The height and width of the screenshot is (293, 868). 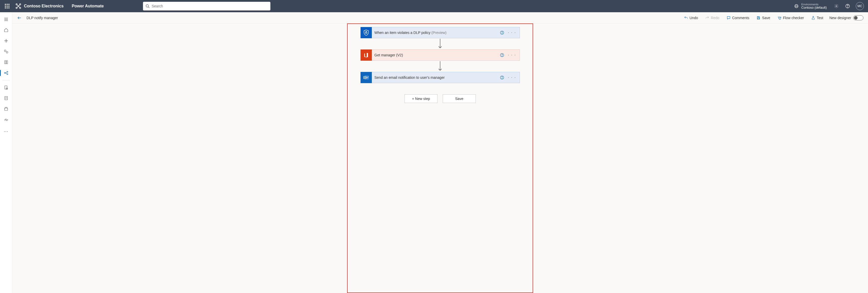 I want to click on app-name: Power Automate, so click(x=88, y=6).